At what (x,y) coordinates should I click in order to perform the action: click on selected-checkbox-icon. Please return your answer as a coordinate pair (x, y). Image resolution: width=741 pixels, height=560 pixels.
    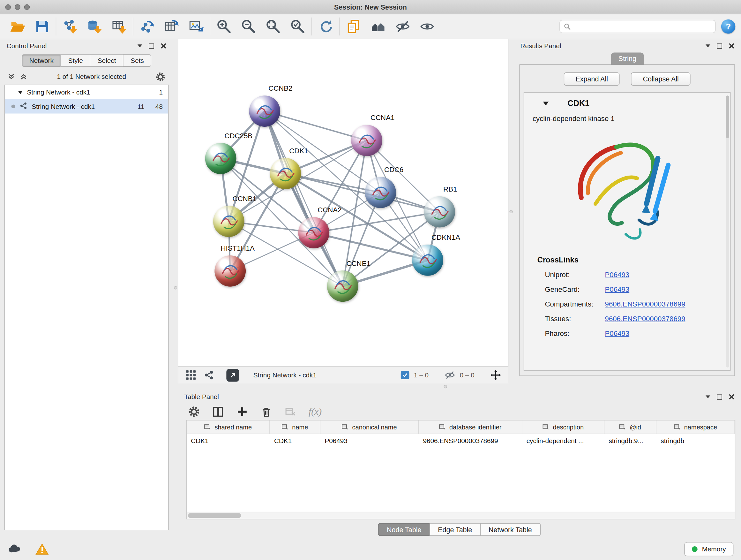
    Looking at the image, I should click on (405, 375).